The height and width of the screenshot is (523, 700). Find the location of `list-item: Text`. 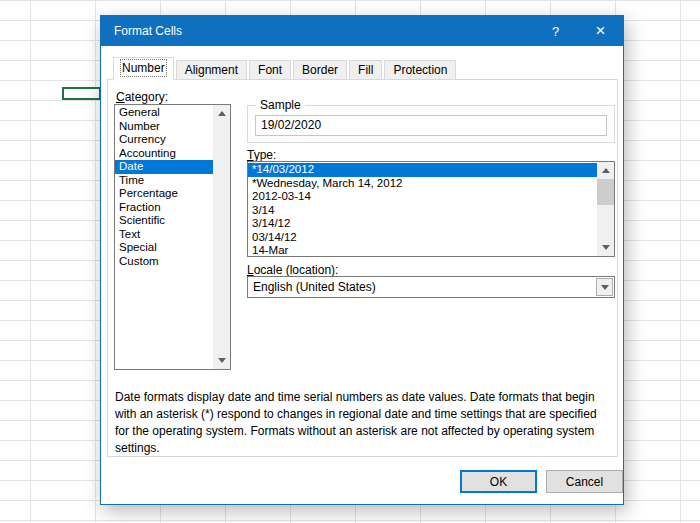

list-item: Text is located at coordinates (164, 235).